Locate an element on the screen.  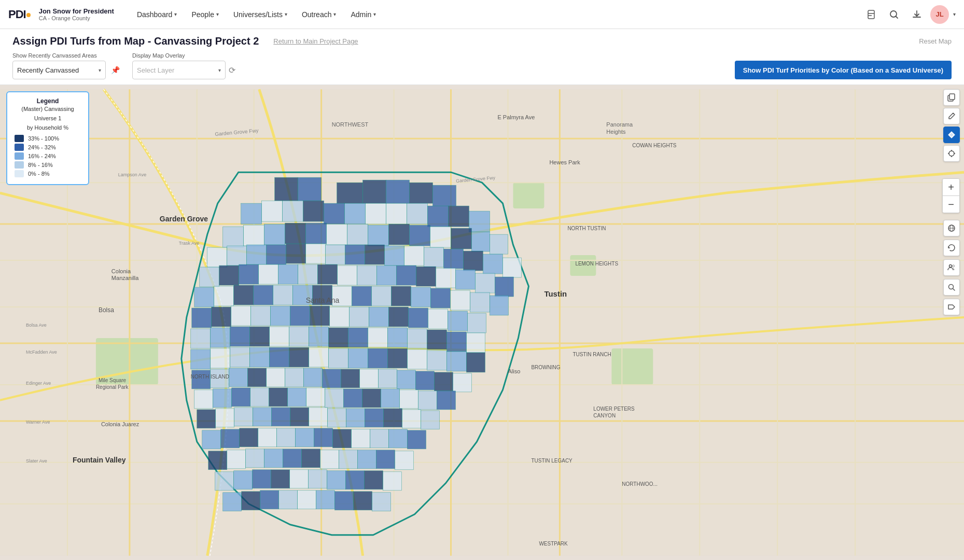
nav-dashboard: Dashboard ▾ is located at coordinates (157, 15).